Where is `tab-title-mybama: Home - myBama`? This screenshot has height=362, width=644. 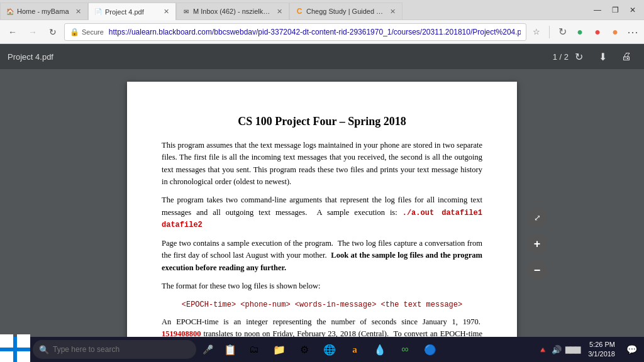 tab-title-mybama: Home - myBama is located at coordinates (44, 11).